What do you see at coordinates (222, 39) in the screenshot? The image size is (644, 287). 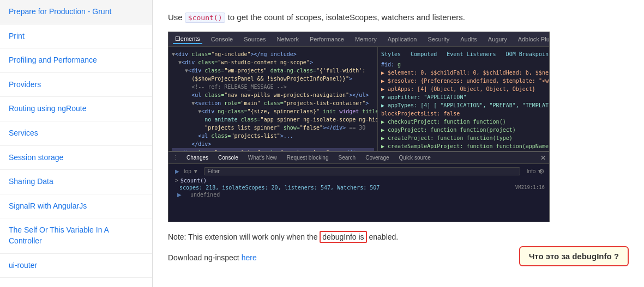 I see `dt-tab-console: Console` at bounding box center [222, 39].